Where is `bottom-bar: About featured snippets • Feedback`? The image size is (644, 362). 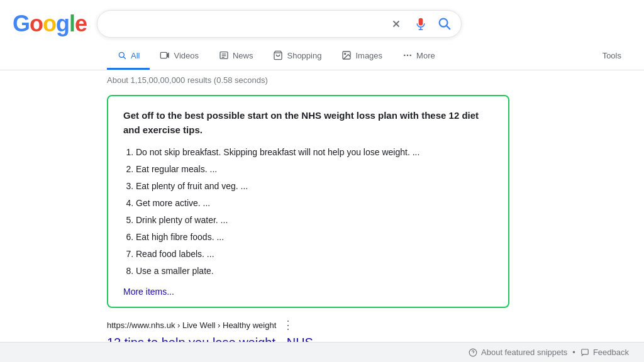 bottom-bar: About featured snippets • Feedback is located at coordinates (322, 352).